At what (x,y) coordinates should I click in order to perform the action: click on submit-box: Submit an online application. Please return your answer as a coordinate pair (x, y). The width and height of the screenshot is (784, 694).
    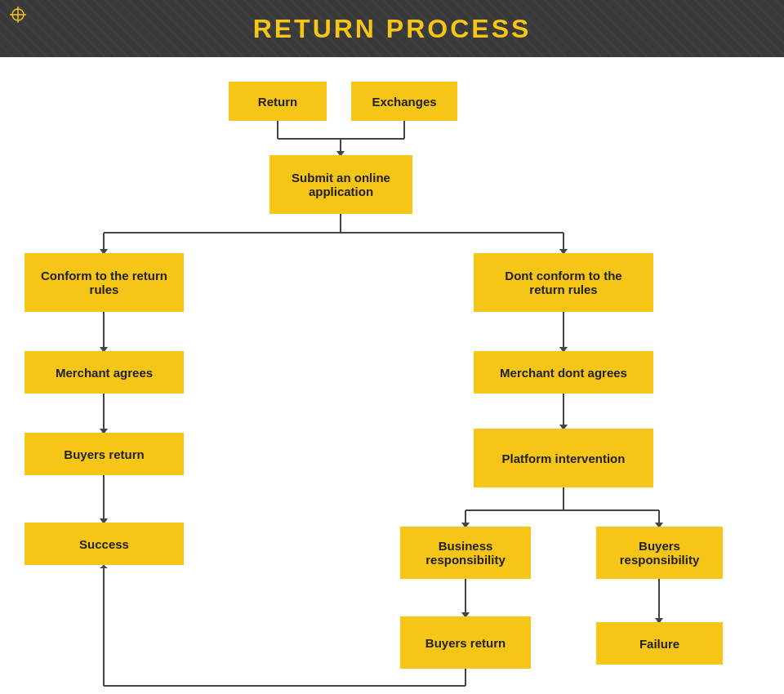
    Looking at the image, I should click on (341, 185).